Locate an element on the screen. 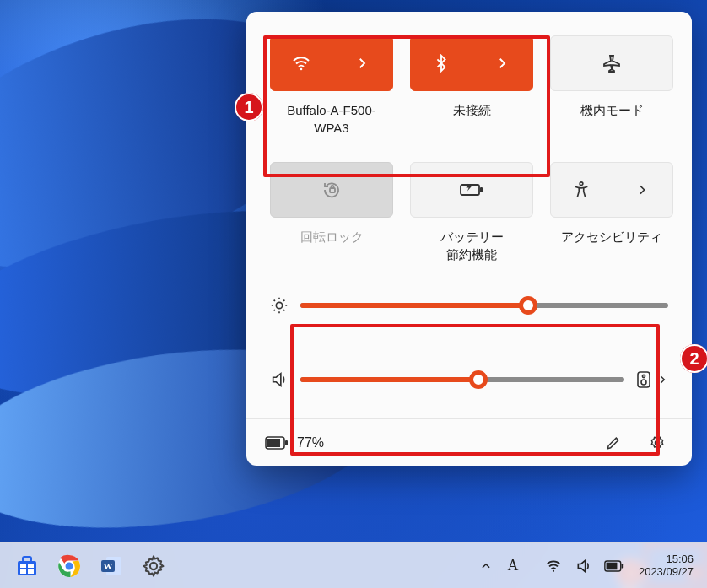 Image resolution: width=707 pixels, height=588 pixels. airplane-mode-tile-label: 機内モード is located at coordinates (613, 118).